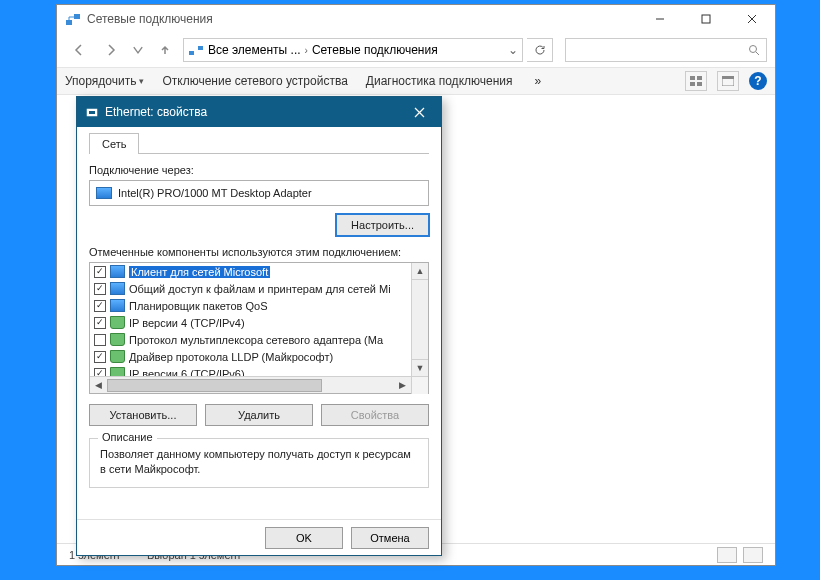  What do you see at coordinates (259, 537) in the screenshot?
I see `dialog-footer: OK Отмена` at bounding box center [259, 537].